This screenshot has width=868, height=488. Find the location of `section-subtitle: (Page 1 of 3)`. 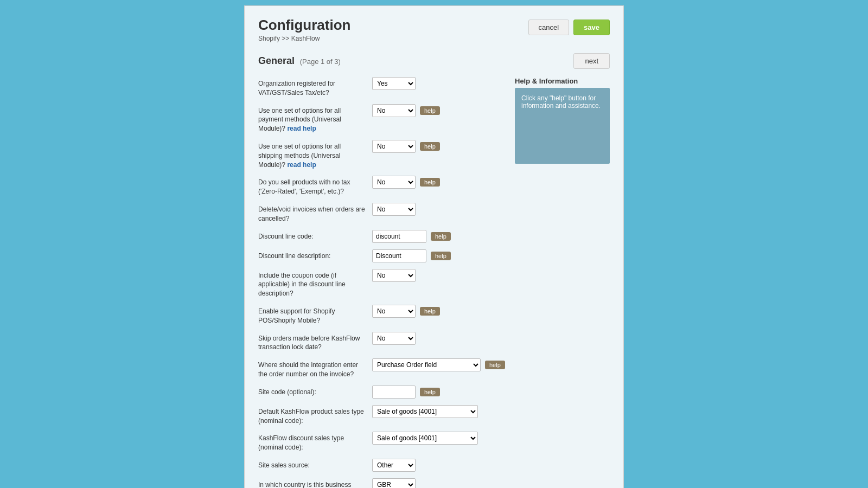

section-subtitle: (Page 1 of 3) is located at coordinates (320, 62).